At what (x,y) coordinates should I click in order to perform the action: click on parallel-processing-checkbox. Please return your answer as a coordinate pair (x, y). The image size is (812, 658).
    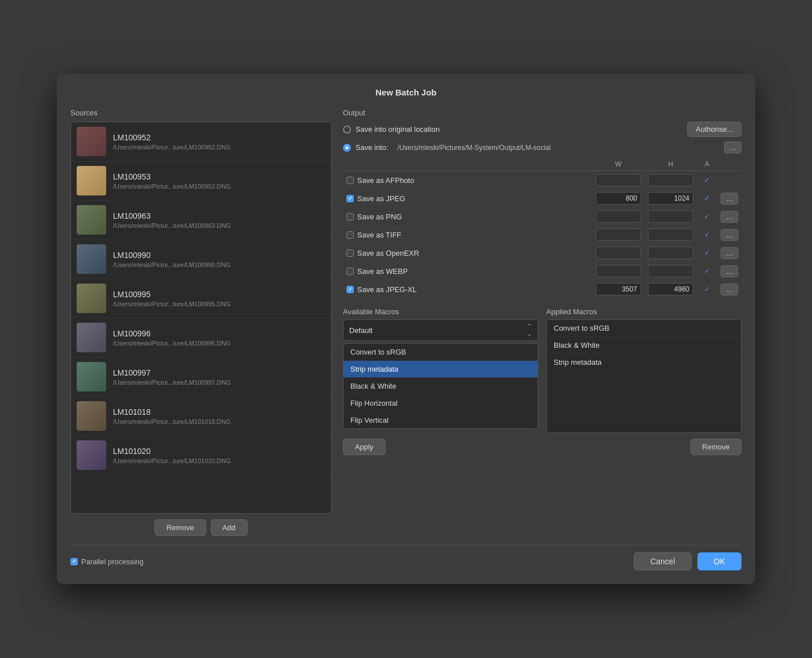
    Looking at the image, I should click on (74, 561).